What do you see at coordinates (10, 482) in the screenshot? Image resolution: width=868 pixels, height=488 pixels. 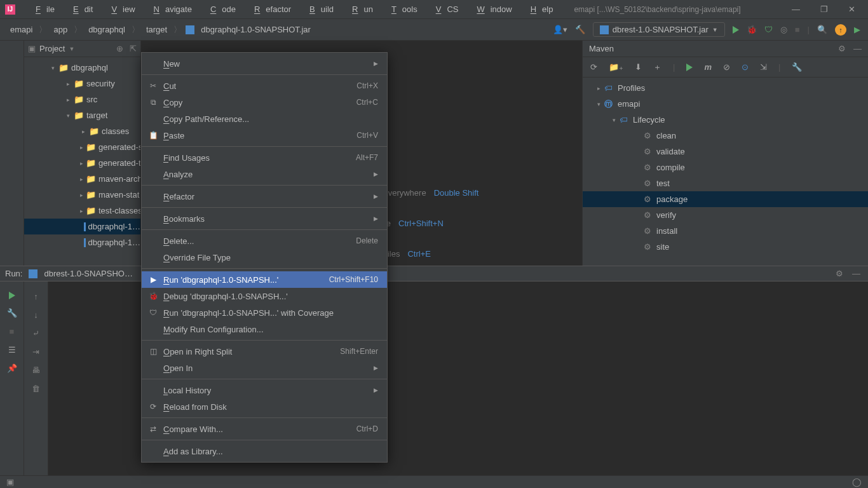 I see `toolwindow-icon: ▣` at bounding box center [10, 482].